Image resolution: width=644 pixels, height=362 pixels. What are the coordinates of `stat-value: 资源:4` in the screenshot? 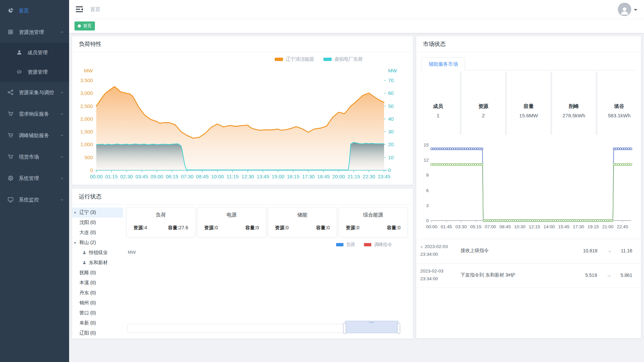 It's located at (140, 228).